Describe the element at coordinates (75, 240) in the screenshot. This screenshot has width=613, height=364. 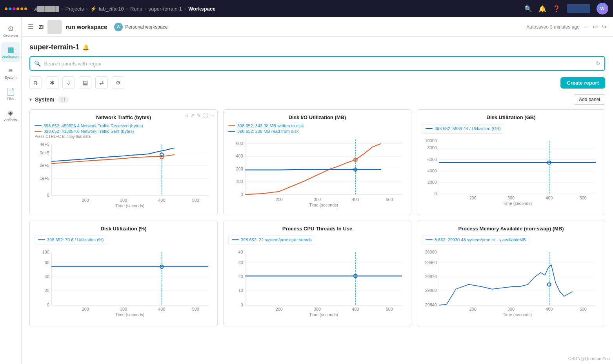
I see `legend-text-disk-pct: 398.652: 70.6 / Utilization (%)` at that location.